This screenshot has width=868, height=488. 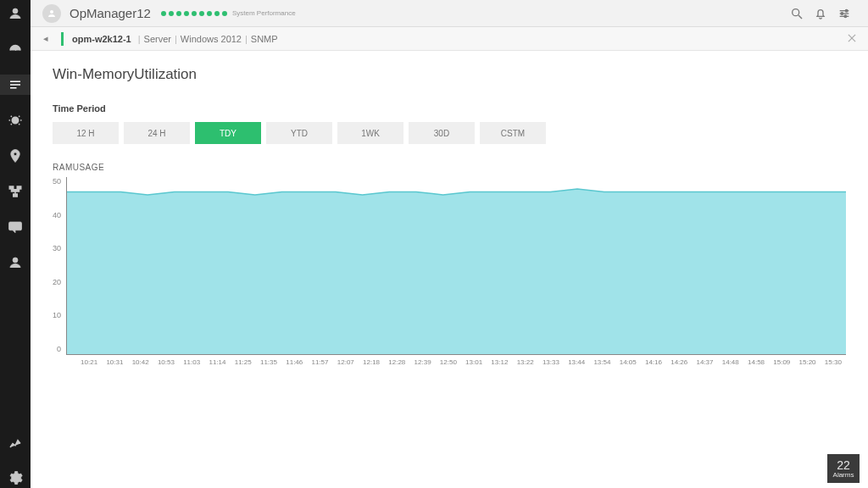 I want to click on x-tick: 13:33, so click(x=551, y=363).